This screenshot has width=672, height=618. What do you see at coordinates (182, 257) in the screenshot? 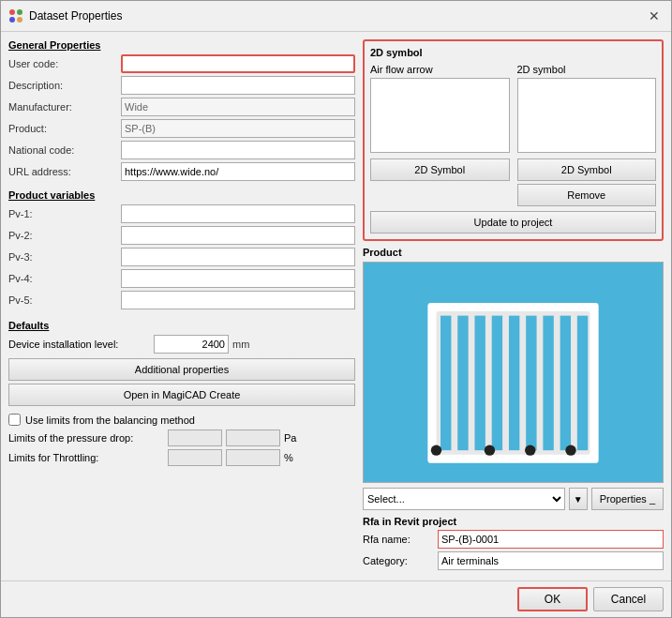
I see `pv3-group: Pv-3:` at bounding box center [182, 257].